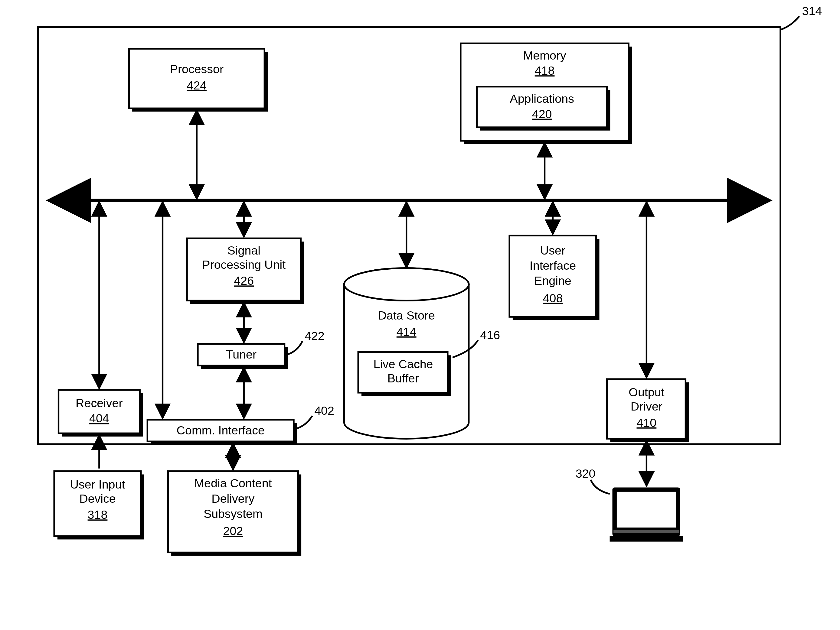  I want to click on svg-text: Signal, so click(244, 250).